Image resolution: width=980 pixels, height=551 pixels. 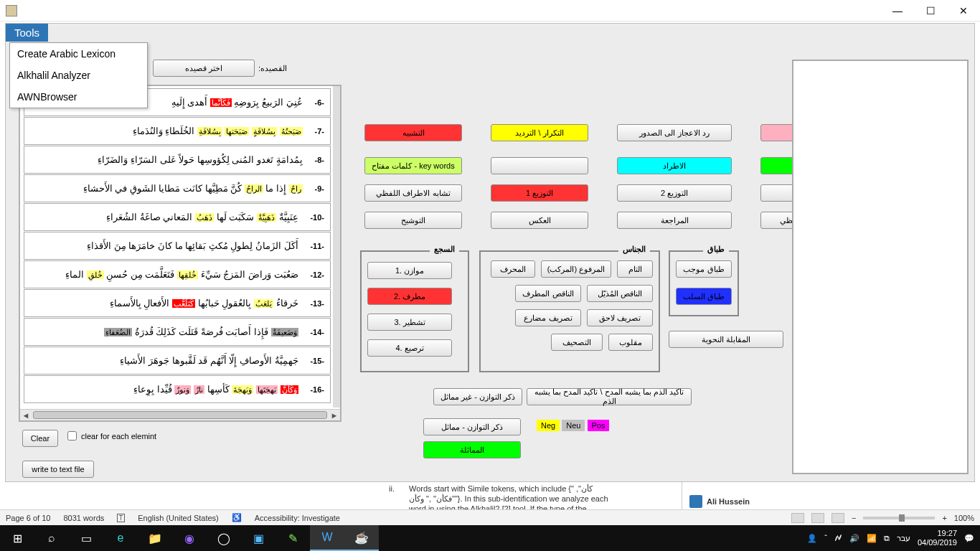 What do you see at coordinates (177, 389) in the screenshot?
I see `poem-line: -16- وَكَأَنَّ بَهجَتَها وَبَهجَةَ كَأسِ…` at bounding box center [177, 389].